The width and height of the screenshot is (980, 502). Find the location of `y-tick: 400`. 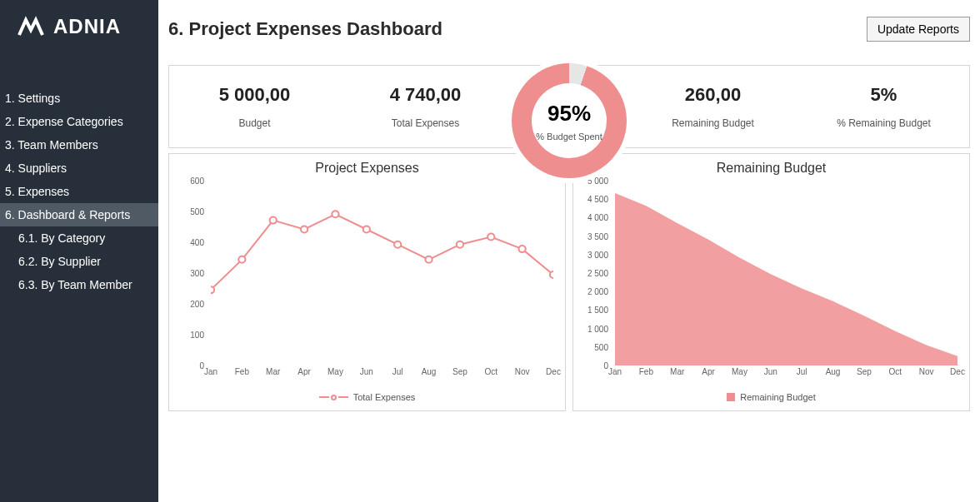

y-tick: 400 is located at coordinates (197, 241).